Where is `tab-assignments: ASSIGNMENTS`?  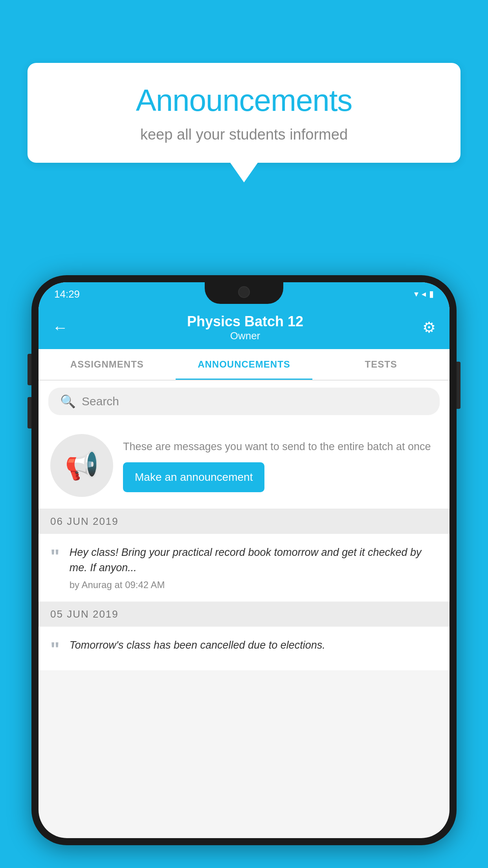 tab-assignments: ASSIGNMENTS is located at coordinates (107, 364).